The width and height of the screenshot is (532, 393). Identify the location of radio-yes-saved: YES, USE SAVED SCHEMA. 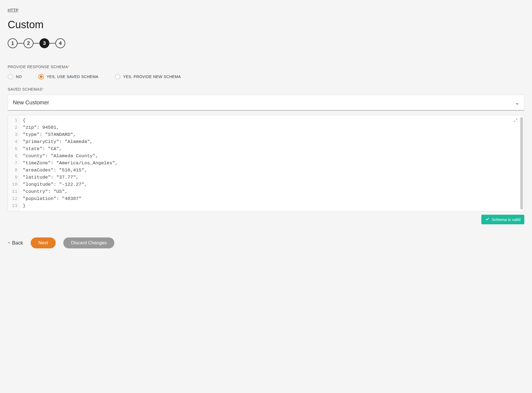
(69, 77).